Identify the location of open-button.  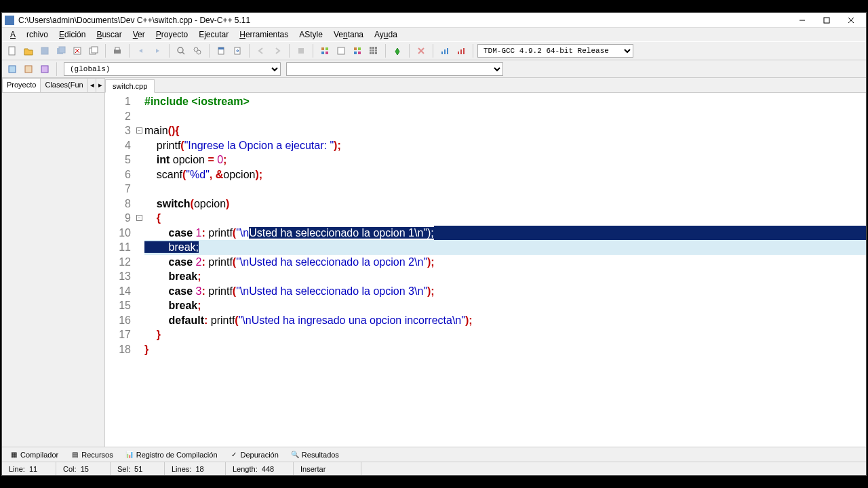
(28, 51).